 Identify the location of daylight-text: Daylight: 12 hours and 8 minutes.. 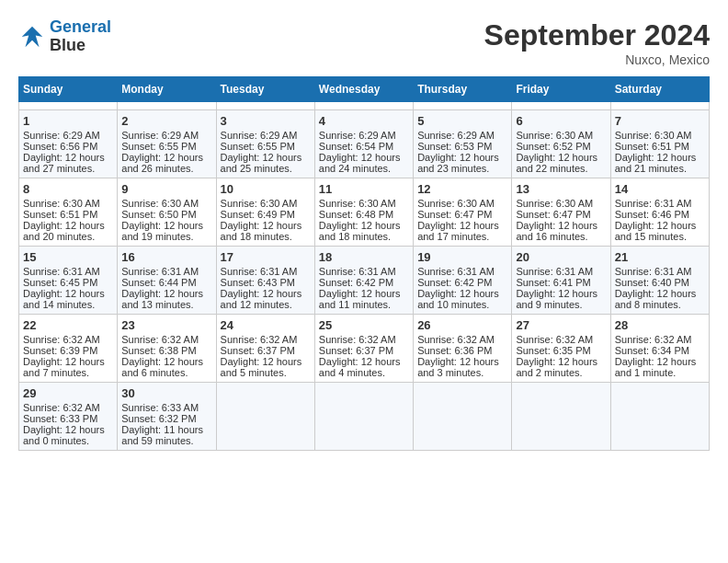
(660, 299).